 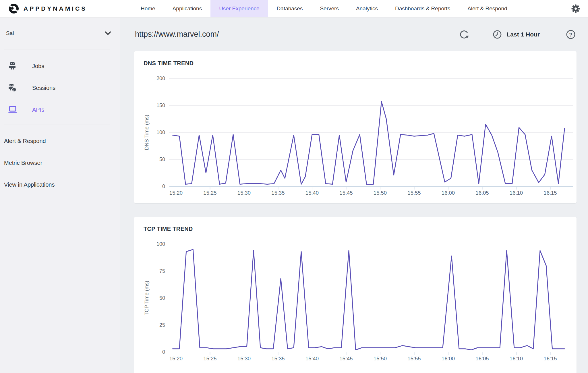 I want to click on help-button: ?, so click(x=571, y=34).